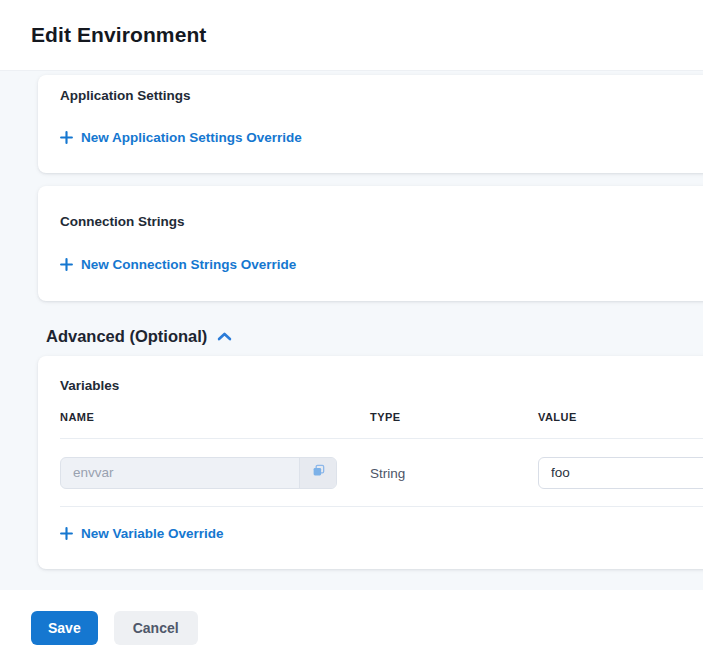 The image size is (703, 651). What do you see at coordinates (178, 264) in the screenshot?
I see `new-connection-strings-override-link: New Connection Strings Override` at bounding box center [178, 264].